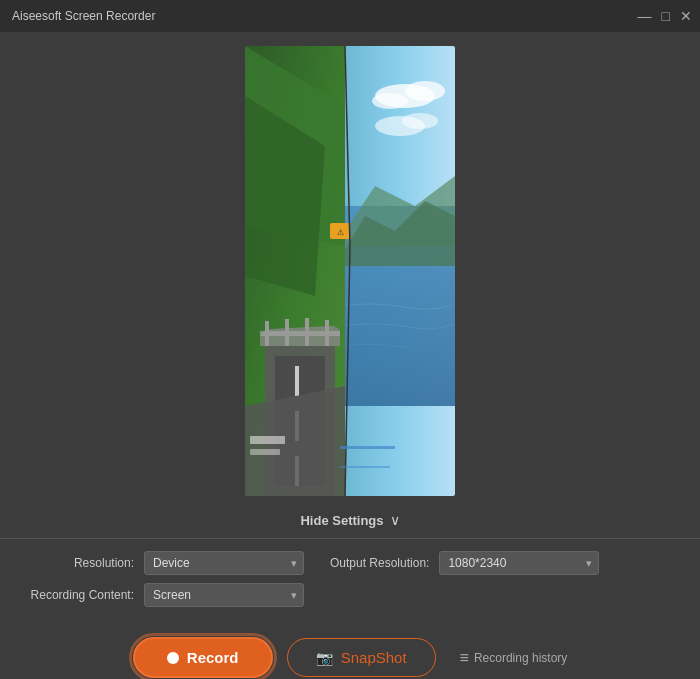 Image resolution: width=700 pixels, height=679 pixels. What do you see at coordinates (79, 563) in the screenshot?
I see `resolution-label: Resolution:` at bounding box center [79, 563].